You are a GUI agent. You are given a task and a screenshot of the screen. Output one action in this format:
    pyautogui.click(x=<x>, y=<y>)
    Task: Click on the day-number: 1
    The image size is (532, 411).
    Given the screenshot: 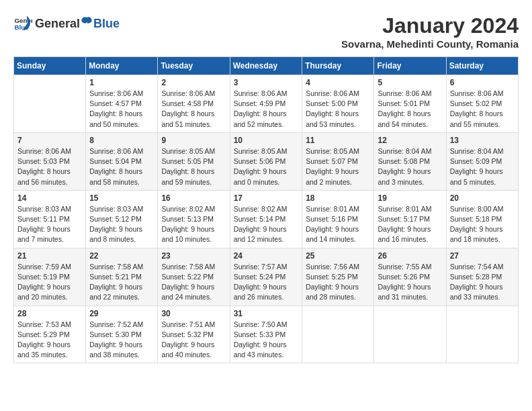 What is the action you would take?
    pyautogui.click(x=122, y=83)
    